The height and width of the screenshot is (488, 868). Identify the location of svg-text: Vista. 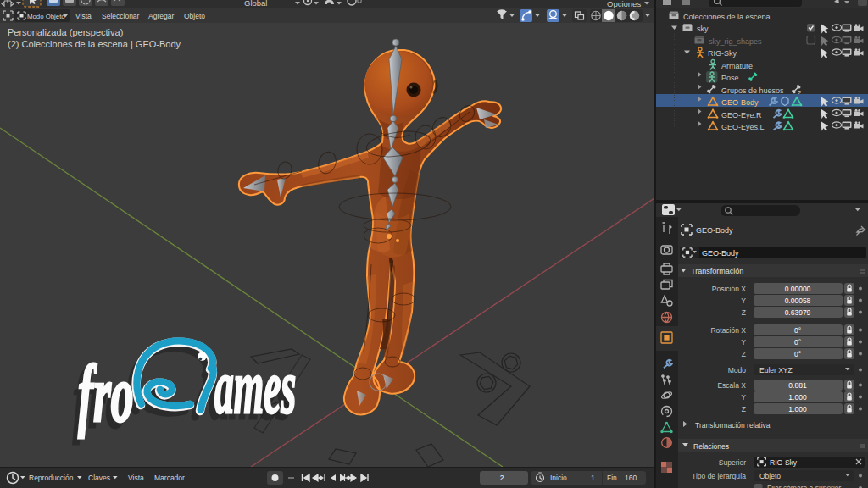
(136, 478).